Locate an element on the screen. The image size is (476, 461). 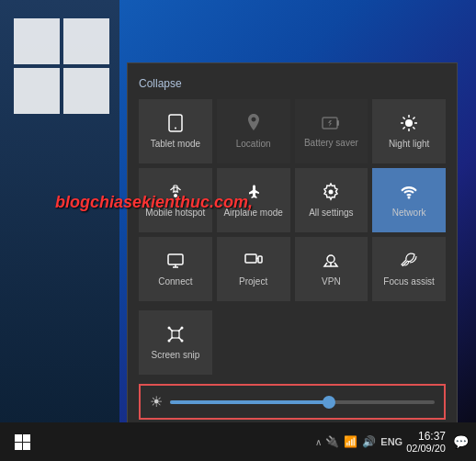
collapse-link: Collapse is located at coordinates (160, 84).